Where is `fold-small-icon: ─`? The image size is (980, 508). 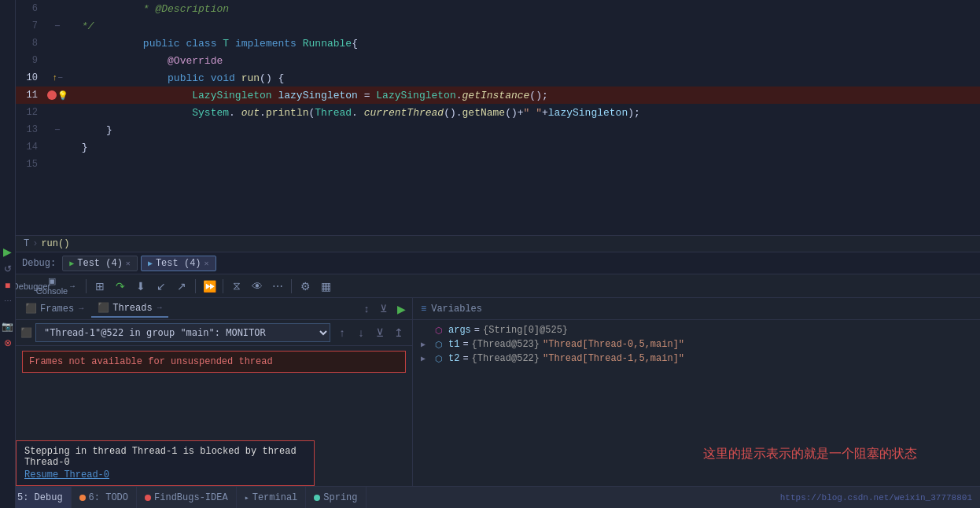 fold-small-icon: ─ is located at coordinates (60, 78).